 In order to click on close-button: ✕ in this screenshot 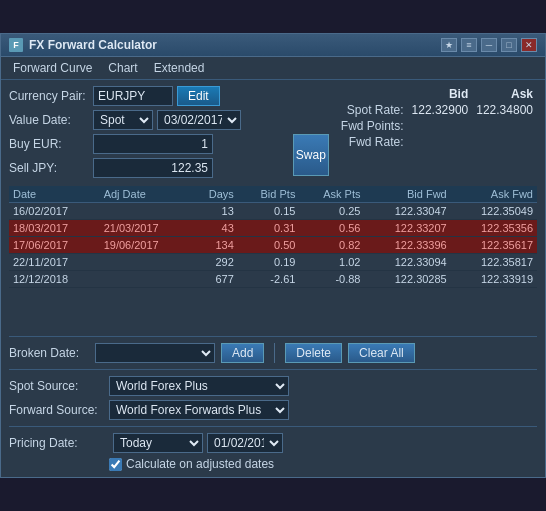, I will do `click(529, 45)`.